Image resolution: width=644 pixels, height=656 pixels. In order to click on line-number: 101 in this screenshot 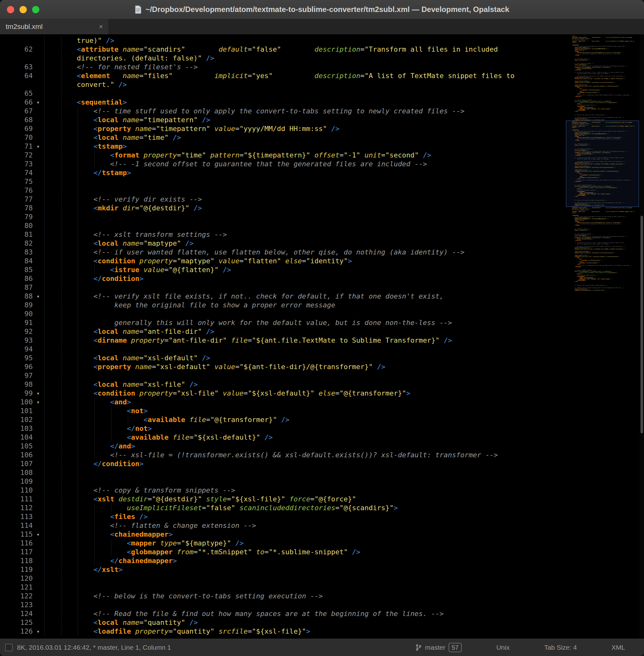, I will do `click(16, 411)`.